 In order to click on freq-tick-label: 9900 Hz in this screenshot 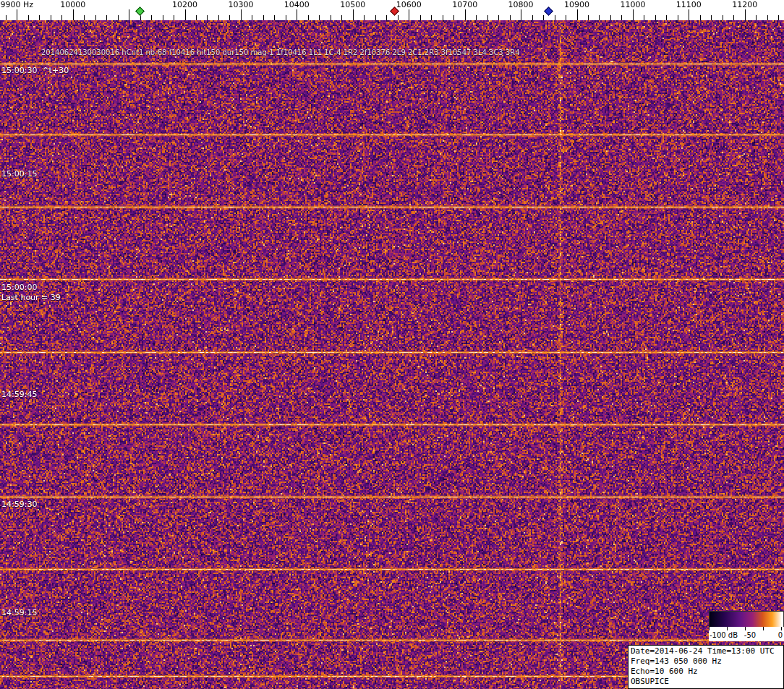, I will do `click(17, 5)`.